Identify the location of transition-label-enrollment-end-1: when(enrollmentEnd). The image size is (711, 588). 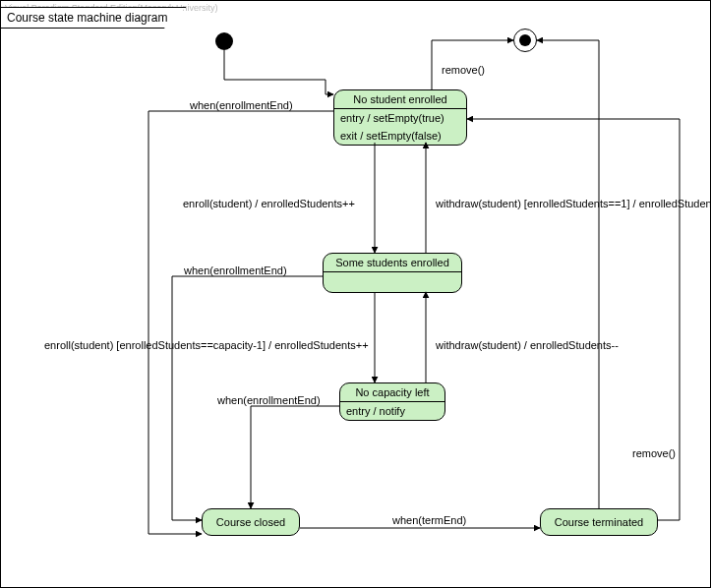
(242, 105).